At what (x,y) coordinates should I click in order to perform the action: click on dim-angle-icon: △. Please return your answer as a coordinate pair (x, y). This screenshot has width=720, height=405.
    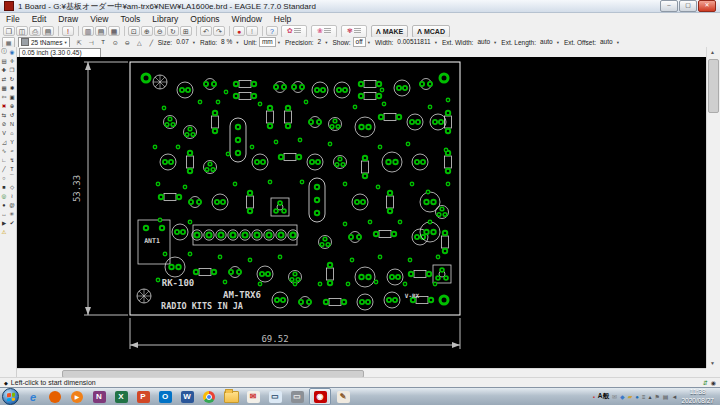
    Looking at the image, I should click on (140, 42).